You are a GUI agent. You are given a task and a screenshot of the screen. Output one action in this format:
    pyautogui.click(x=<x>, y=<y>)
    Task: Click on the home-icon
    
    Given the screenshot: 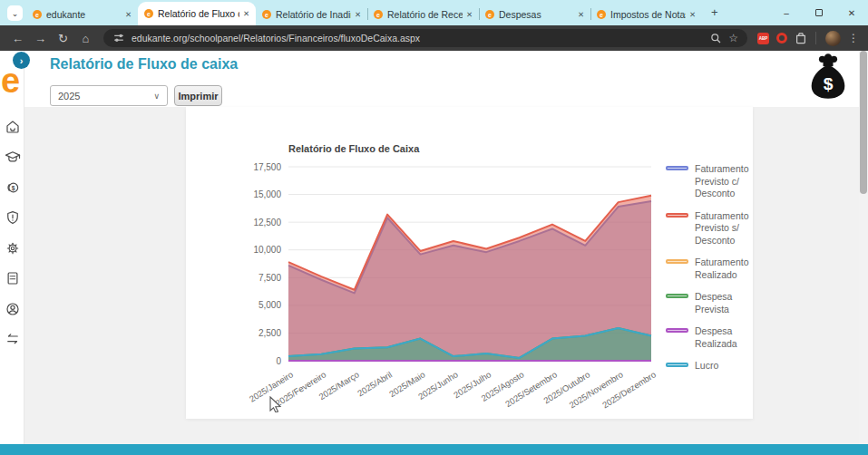 What is the action you would take?
    pyautogui.click(x=13, y=127)
    